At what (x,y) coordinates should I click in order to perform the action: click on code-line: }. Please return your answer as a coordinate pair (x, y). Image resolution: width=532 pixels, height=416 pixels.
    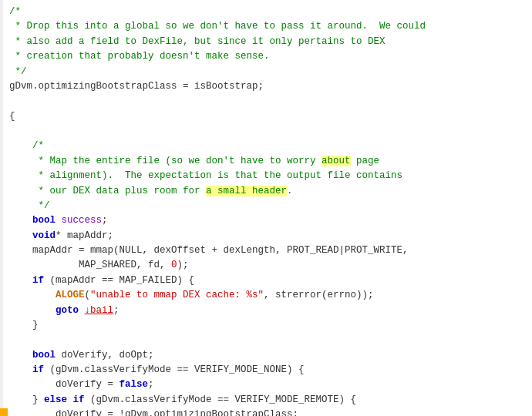
    Looking at the image, I should click on (269, 325).